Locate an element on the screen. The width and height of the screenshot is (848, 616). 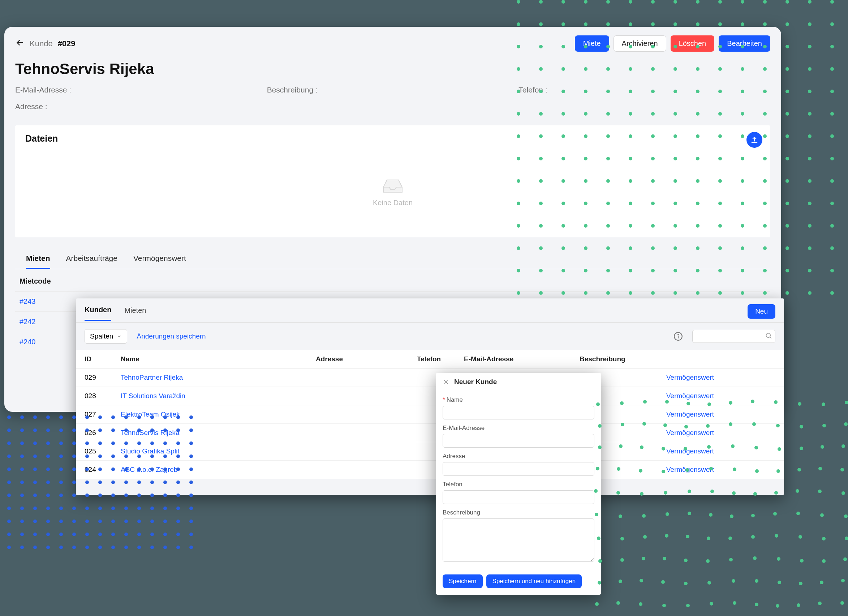
col-email: E-Mail-Adresse is located at coordinates (522, 359).